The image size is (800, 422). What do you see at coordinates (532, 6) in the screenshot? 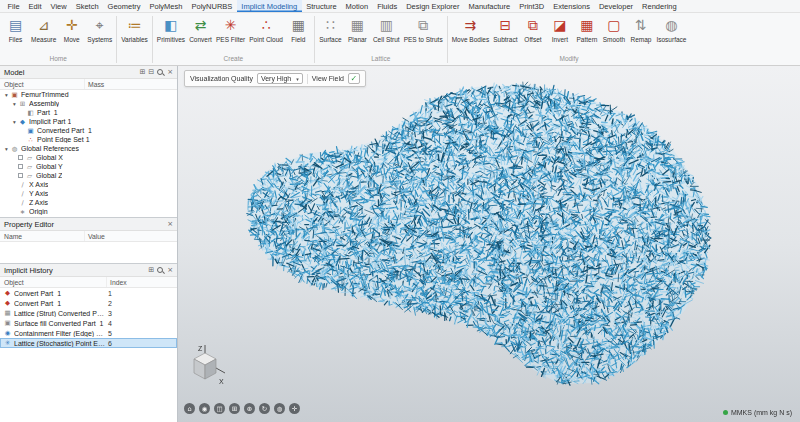
I see `menu-print3d: Print3D` at bounding box center [532, 6].